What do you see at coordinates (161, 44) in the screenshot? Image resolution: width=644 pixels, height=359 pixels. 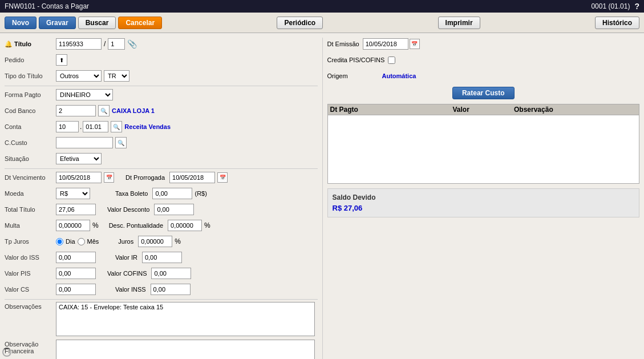 I see `titulo-row: 🔔 Título / 📎` at bounding box center [161, 44].